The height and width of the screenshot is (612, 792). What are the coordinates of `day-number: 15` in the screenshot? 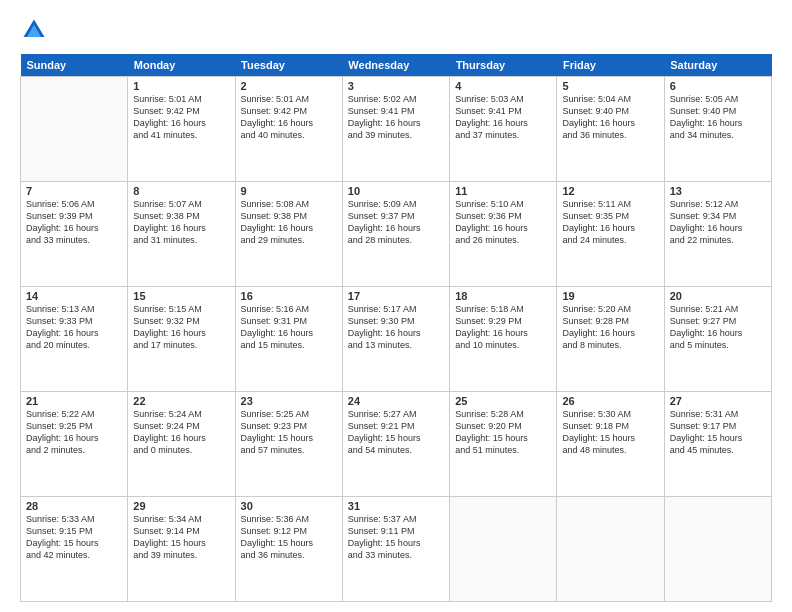 It's located at (181, 296).